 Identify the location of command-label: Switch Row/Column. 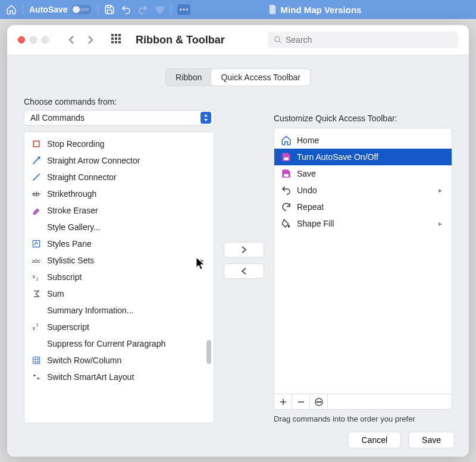
(127, 360).